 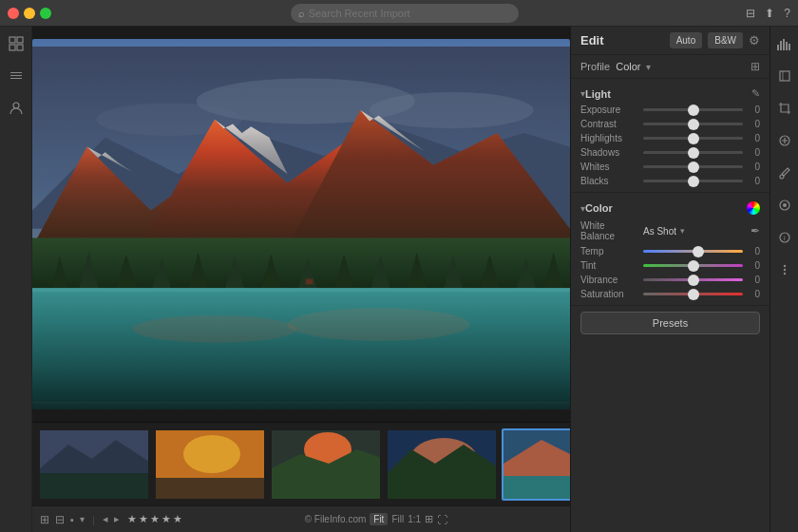 I want to click on contrast-slider, so click(x=694, y=124).